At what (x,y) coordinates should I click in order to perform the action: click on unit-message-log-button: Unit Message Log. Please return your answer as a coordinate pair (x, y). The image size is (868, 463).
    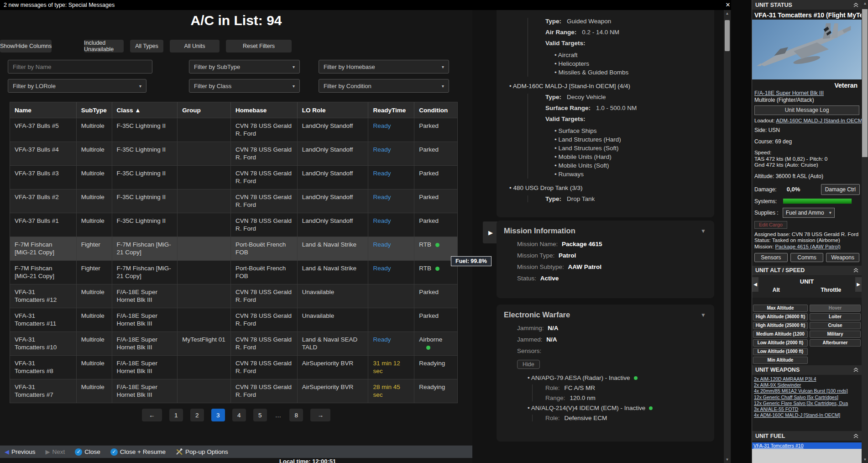
    Looking at the image, I should click on (807, 110).